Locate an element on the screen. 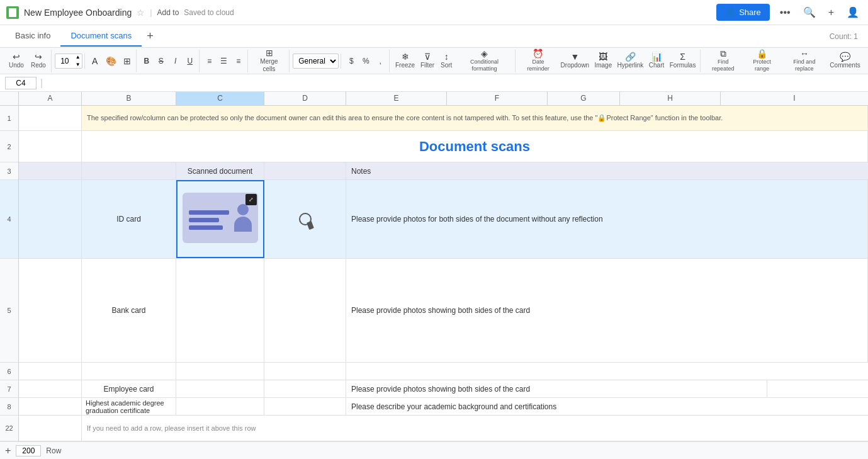  conditional-formatting-button: ◈ Conditional formatting is located at coordinates (484, 61).